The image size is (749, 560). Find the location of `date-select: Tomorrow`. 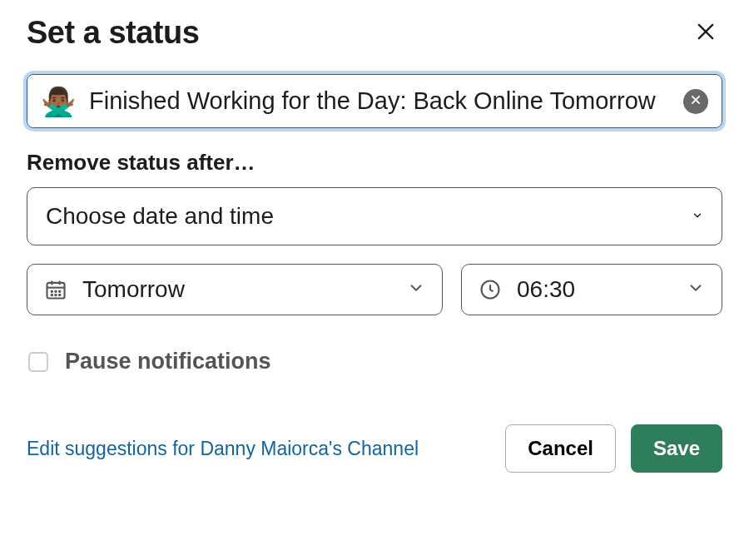

date-select: Tomorrow is located at coordinates (235, 290).